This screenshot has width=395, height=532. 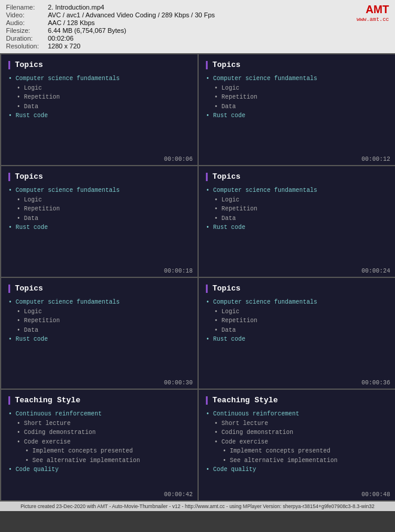 What do you see at coordinates (99, 114) in the screenshot?
I see `thumb-content-1: Computer science fundamentalsLogicRepeti…` at bounding box center [99, 114].